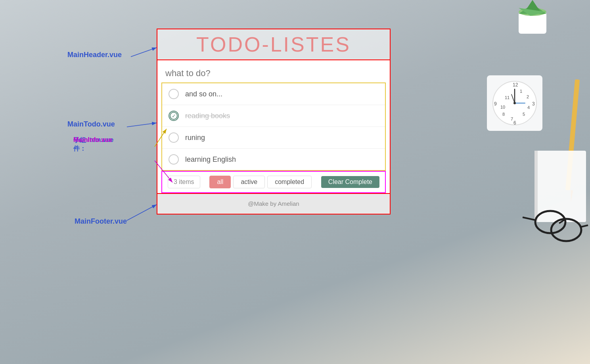 The width and height of the screenshot is (590, 364). Describe the element at coordinates (195, 138) in the screenshot. I see `todo-item-text-3: runing` at that location.